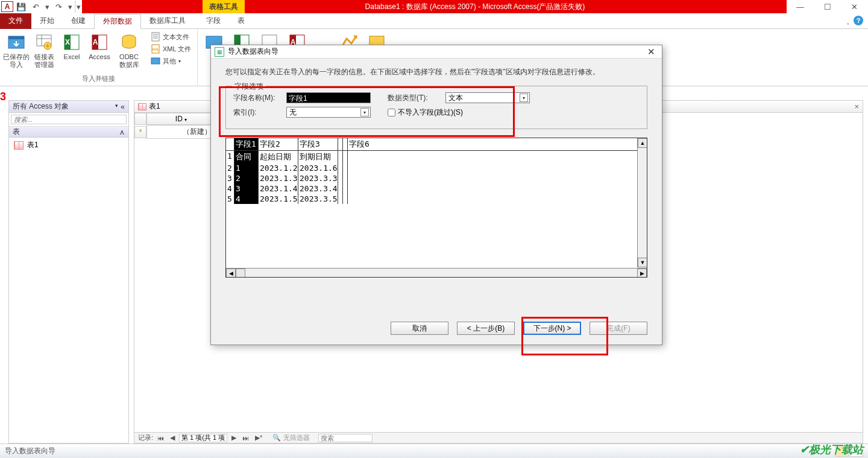 Image resolution: width=868 pixels, height=458 pixels. Describe the element at coordinates (69, 145) in the screenshot. I see `nav-item-table1: 表1` at that location.